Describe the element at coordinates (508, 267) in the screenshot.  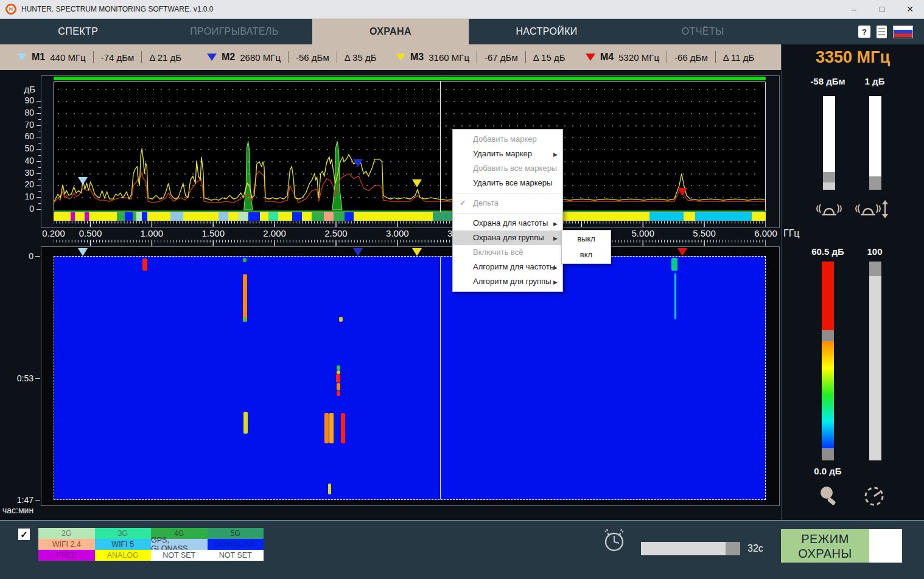
I see `menu-item: Алгоритм для частоты▶` at that location.